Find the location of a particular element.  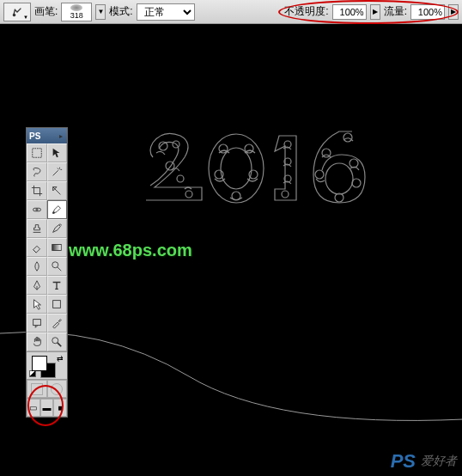

default-colors-icon is located at coordinates (33, 374).